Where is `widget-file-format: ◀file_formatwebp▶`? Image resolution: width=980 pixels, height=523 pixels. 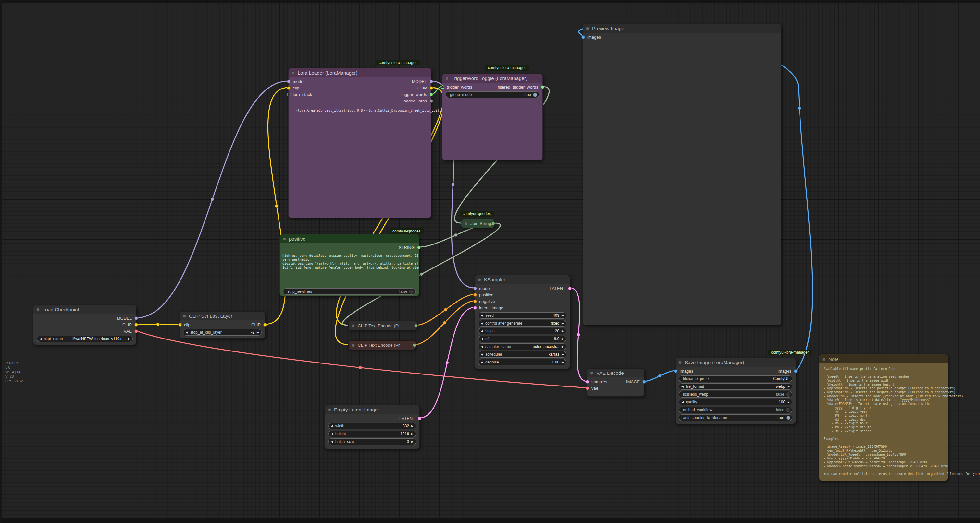
widget-file-format: ◀file_formatwebp▶ is located at coordinates (736, 386).